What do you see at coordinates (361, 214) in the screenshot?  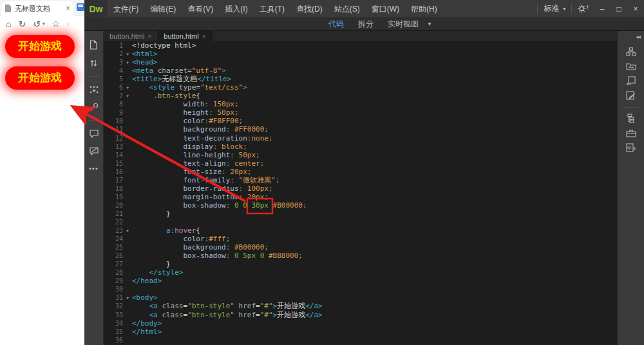 I see `code-line: 21 }` at bounding box center [361, 214].